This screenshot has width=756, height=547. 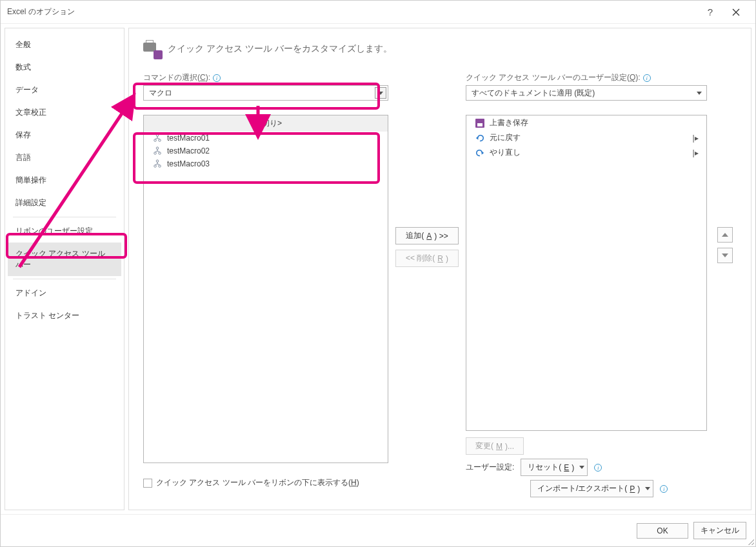 I want to click on redo-icon, so click(x=480, y=153).